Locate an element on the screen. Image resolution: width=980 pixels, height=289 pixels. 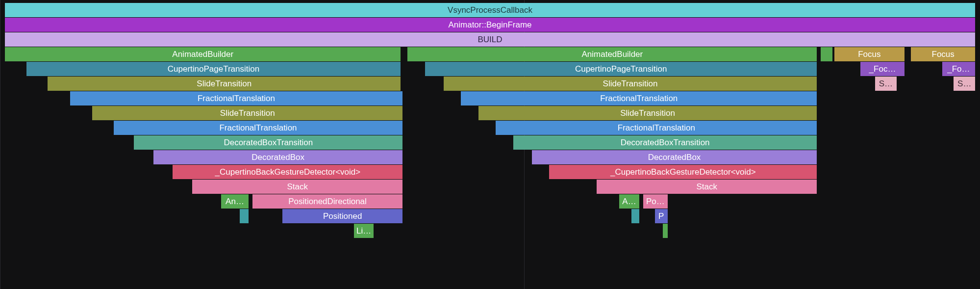
flame-bar: _Foc… is located at coordinates (882, 69).